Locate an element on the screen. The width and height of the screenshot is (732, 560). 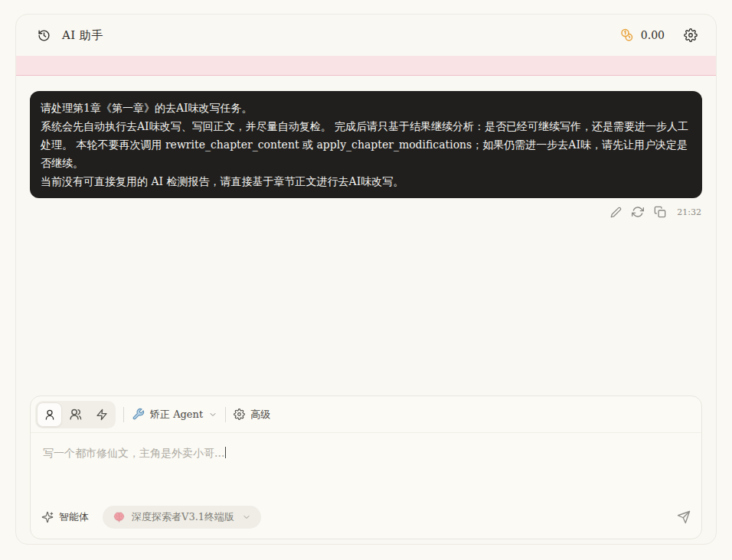
agents-button-label: 智能体 is located at coordinates (74, 517).